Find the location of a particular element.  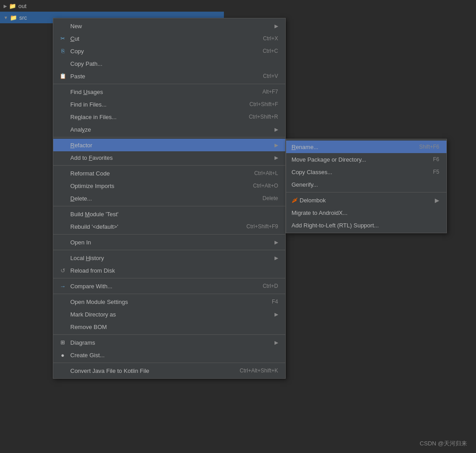

menu-item-open-module-settings: Open Module Settings F4 is located at coordinates (169, 302).